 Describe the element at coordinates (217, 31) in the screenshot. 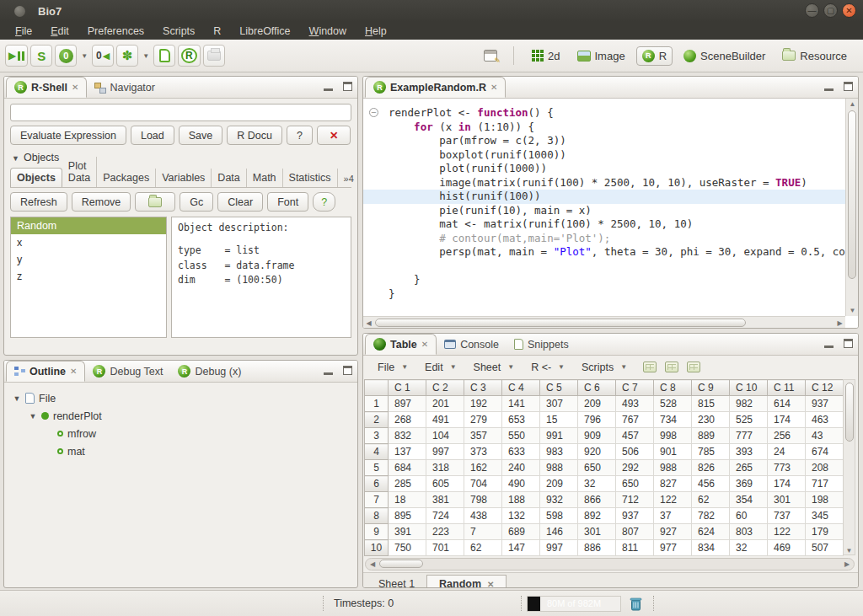

I see `menu-r: R` at that location.